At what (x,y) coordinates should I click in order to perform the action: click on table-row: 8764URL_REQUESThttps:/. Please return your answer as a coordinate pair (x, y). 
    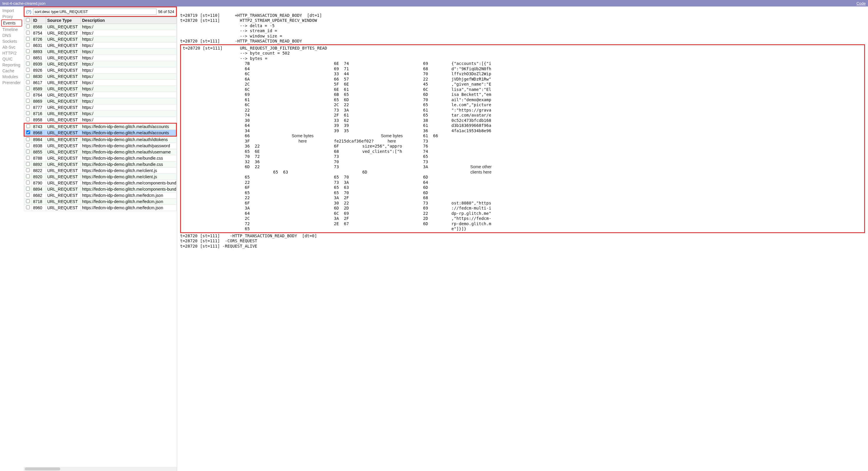
    Looking at the image, I should click on (100, 95).